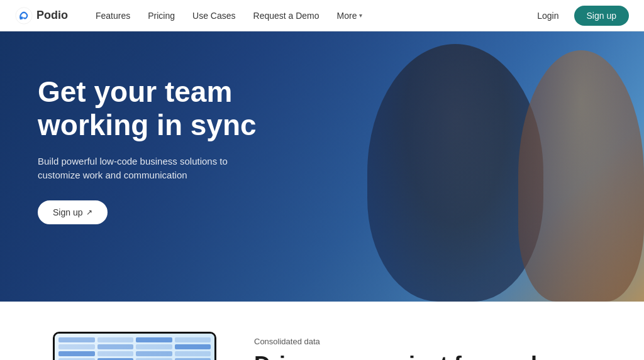  What do you see at coordinates (548, 16) in the screenshot?
I see `login-button: Login` at bounding box center [548, 16].